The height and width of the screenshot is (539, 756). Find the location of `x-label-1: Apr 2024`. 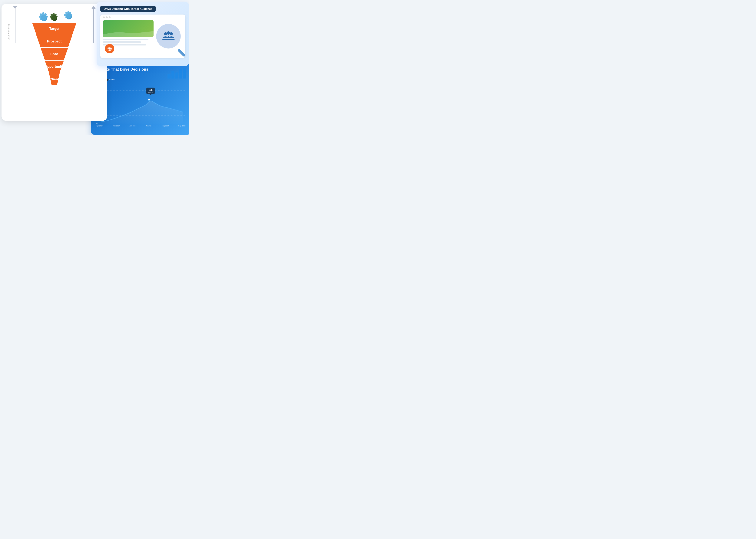

x-label-1: Apr 2024 is located at coordinates (100, 126).